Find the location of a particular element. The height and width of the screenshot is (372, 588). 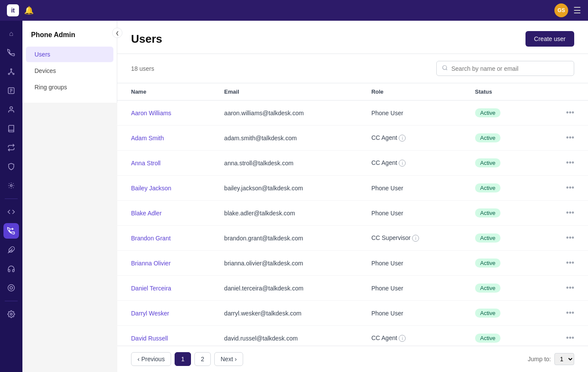

shield-icon is located at coordinates (11, 167).